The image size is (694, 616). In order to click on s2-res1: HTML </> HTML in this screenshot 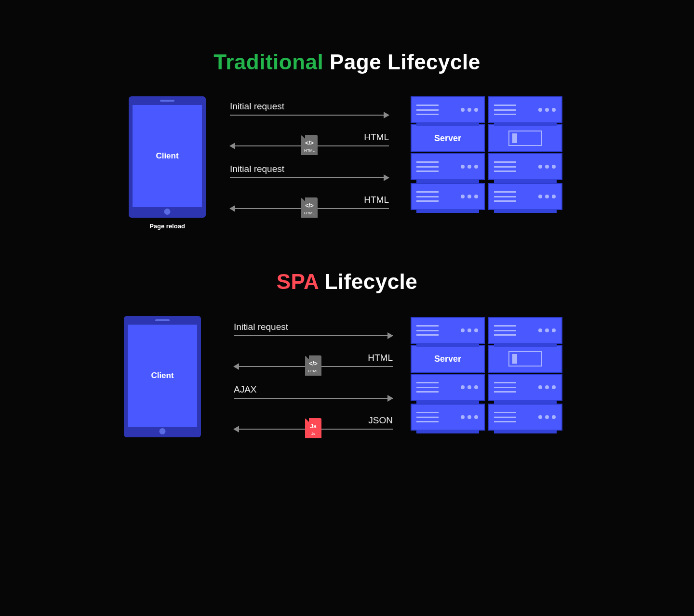, I will do `click(313, 360)`.